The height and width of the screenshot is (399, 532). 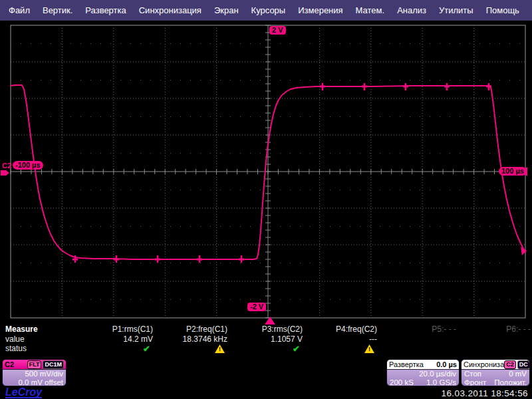 What do you see at coordinates (495, 374) in the screenshot?
I see `trigger-mode-row: Стоп 0 mV` at bounding box center [495, 374].